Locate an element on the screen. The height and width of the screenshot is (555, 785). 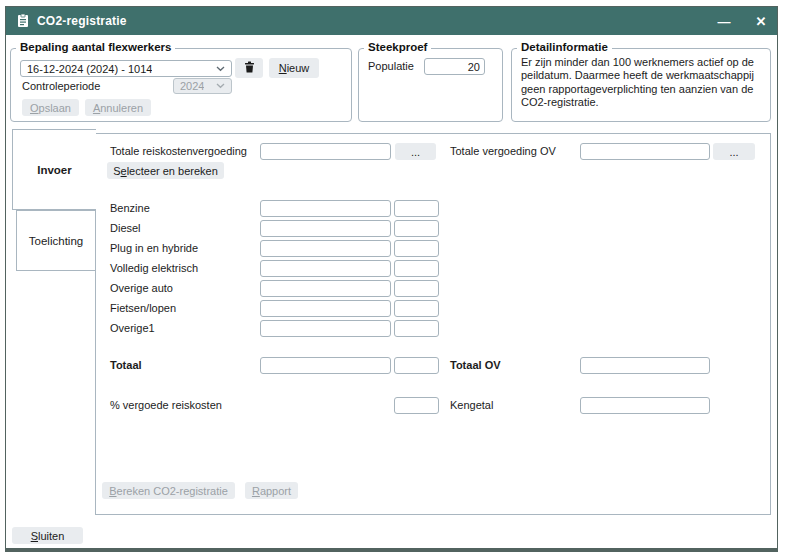
nieuw-button: Nieuw is located at coordinates (294, 68).